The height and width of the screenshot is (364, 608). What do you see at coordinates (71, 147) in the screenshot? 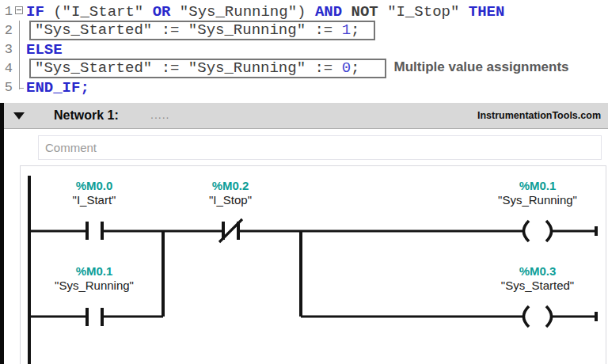
I see `comment-placeholder: Comment` at bounding box center [71, 147].